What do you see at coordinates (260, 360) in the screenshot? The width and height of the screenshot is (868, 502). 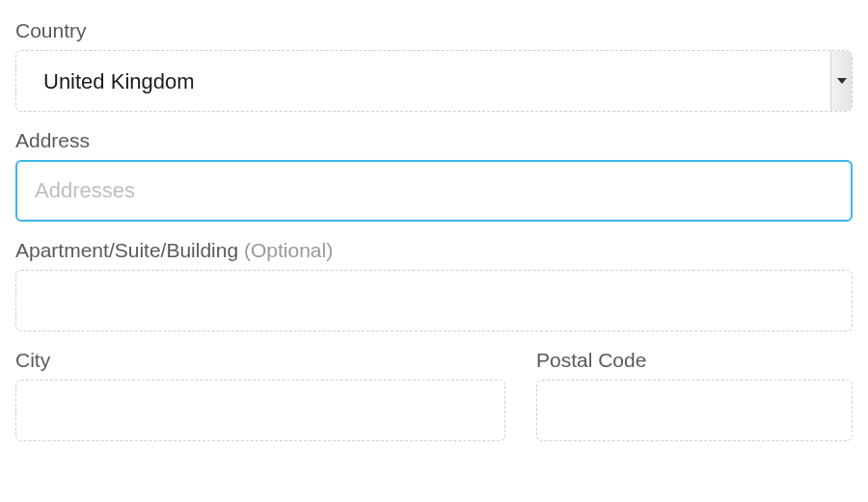 I see `city-label: City` at bounding box center [260, 360].